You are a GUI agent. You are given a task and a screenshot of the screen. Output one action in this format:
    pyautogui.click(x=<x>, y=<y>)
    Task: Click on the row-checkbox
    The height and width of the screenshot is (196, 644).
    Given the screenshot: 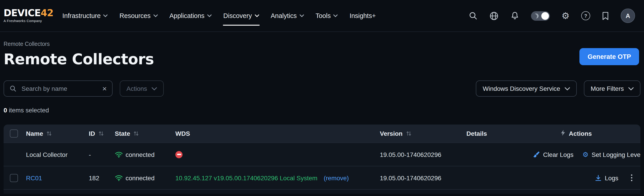 What is the action you would take?
    pyautogui.click(x=14, y=178)
    